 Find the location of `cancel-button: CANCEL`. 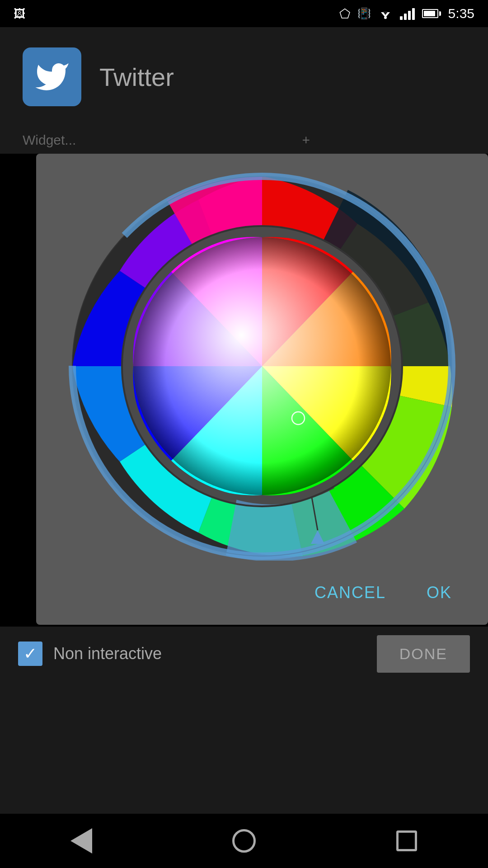

cancel-button: CANCEL is located at coordinates (350, 593).